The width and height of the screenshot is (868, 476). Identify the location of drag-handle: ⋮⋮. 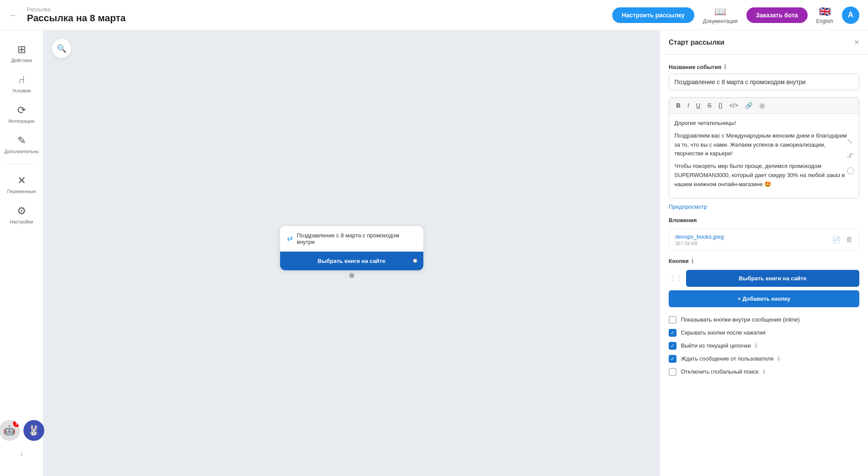
(676, 279).